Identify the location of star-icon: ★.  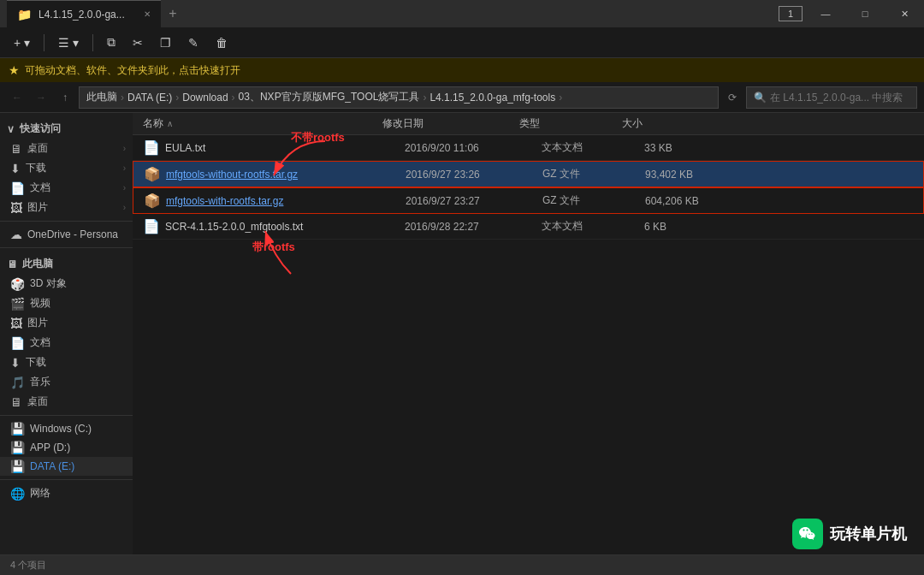
(14, 70).